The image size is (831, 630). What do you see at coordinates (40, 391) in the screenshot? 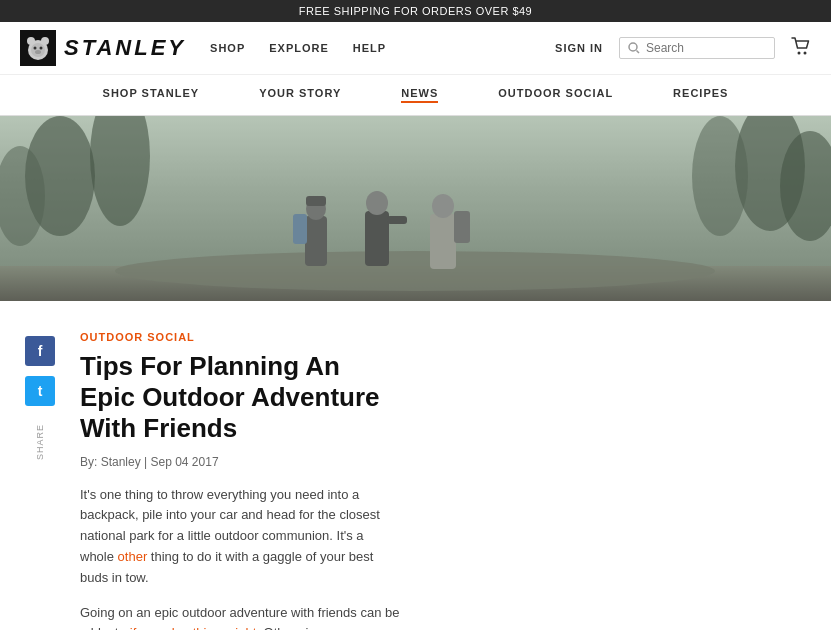
I see `twitter-share-button: t` at bounding box center [40, 391].